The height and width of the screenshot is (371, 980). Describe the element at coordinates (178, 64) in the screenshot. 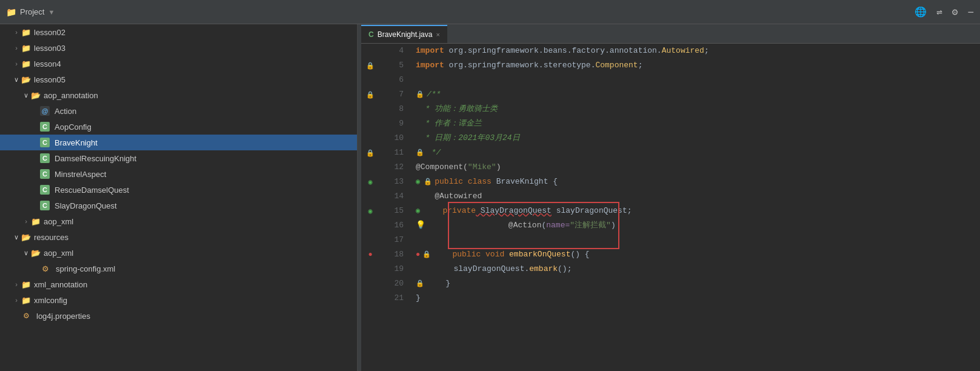

I see `sidebar-item-lesson4: › 📁 lesson4` at that location.